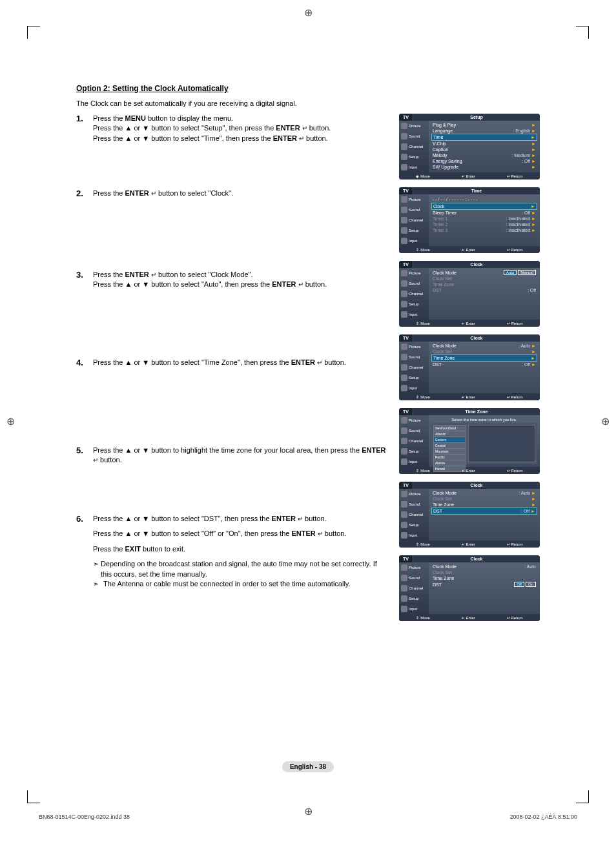  What do you see at coordinates (469, 147) in the screenshot?
I see `osd-screenshot: TVSetupPictureSoundChannelSetupInputPlug…` at bounding box center [469, 147].